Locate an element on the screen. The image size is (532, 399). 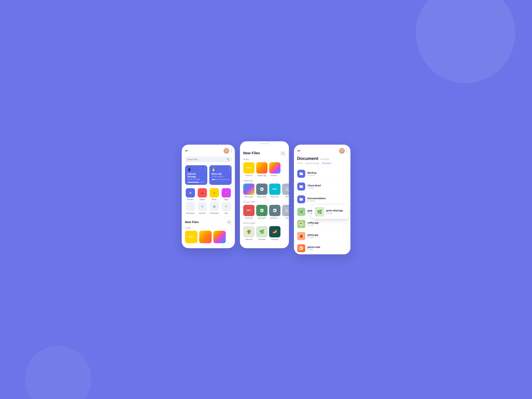
txt-icon: TXT is located at coordinates (191, 237).